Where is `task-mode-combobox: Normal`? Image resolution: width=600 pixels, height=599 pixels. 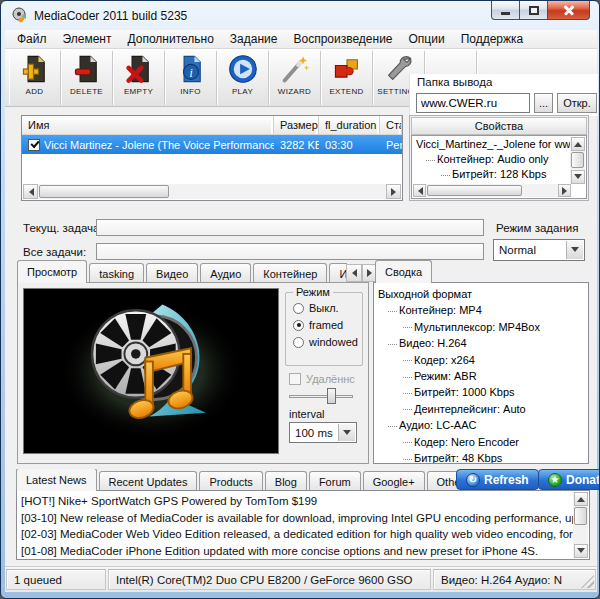
task-mode-combobox: Normal is located at coordinates (539, 250).